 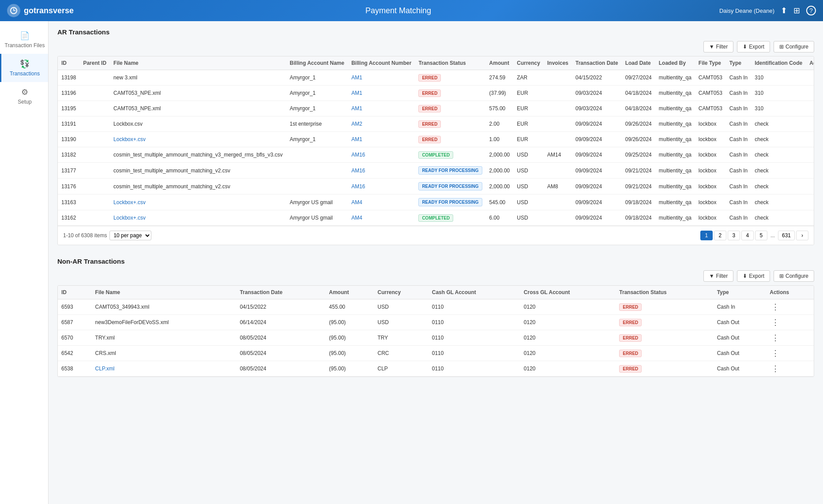 I want to click on non-ar-export-button: ⬇ Export, so click(x=754, y=276).